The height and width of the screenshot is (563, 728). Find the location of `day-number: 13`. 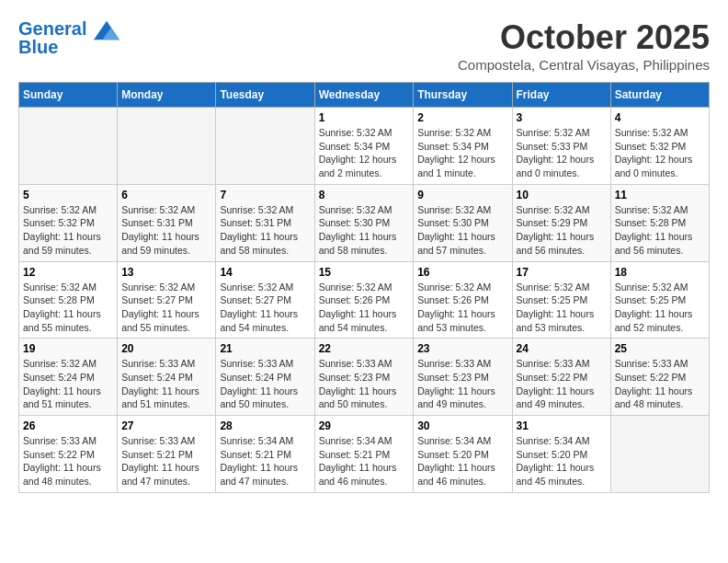

day-number: 13 is located at coordinates (166, 272).